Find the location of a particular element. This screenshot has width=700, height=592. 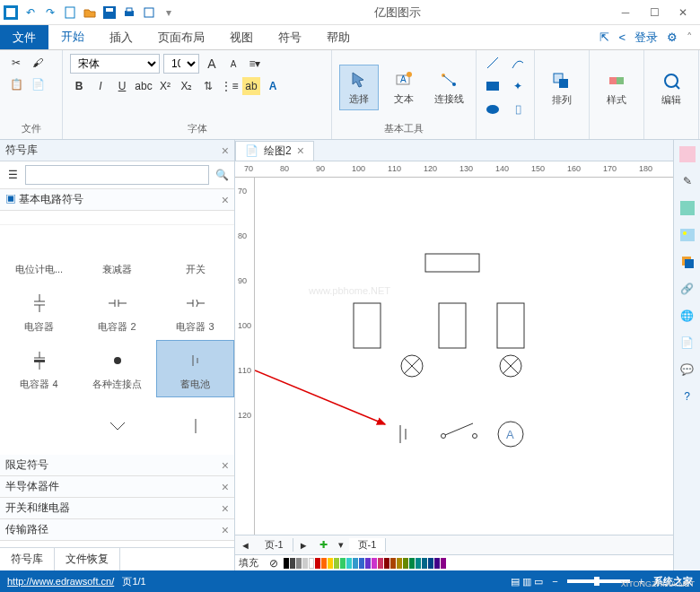

line-icon is located at coordinates (493, 63).